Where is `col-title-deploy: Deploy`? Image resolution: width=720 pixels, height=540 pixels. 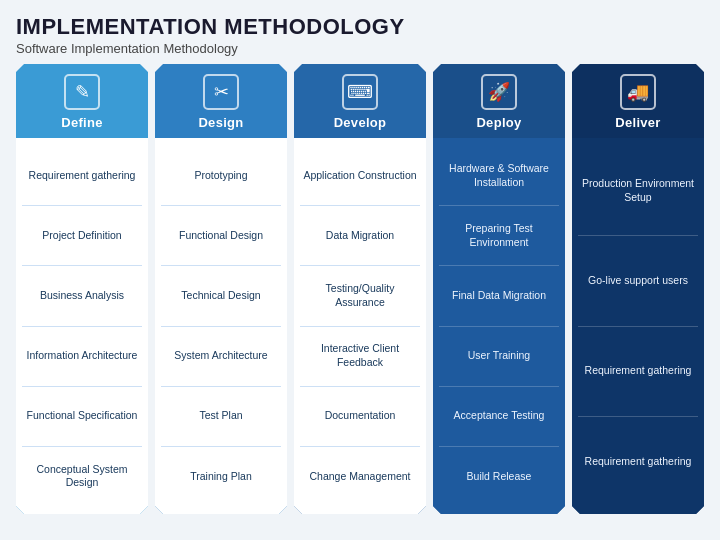
col-title-deploy: Deploy is located at coordinates (498, 122).